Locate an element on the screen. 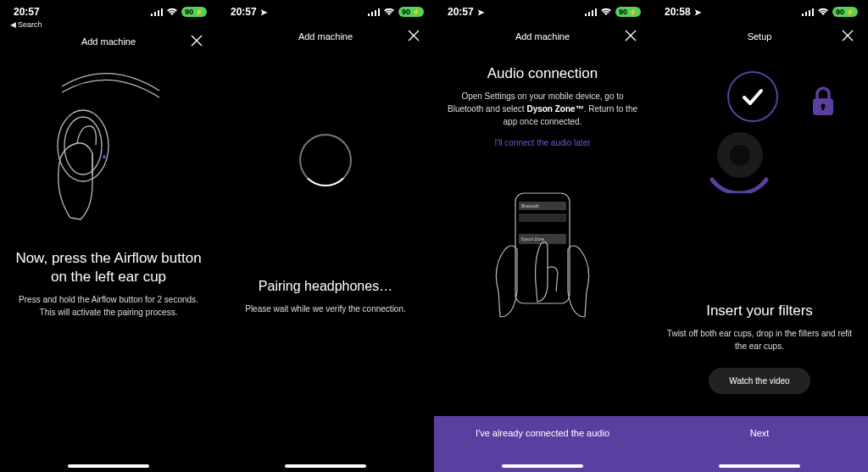 This screenshot has height=472, width=868. heading: Insert your filters is located at coordinates (760, 311).